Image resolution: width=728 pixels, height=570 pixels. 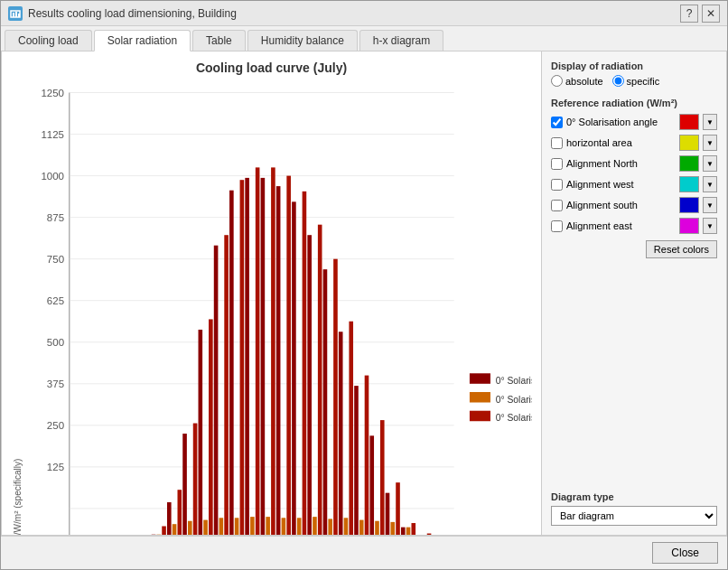 I want to click on close-button: ✕, so click(x=711, y=14).